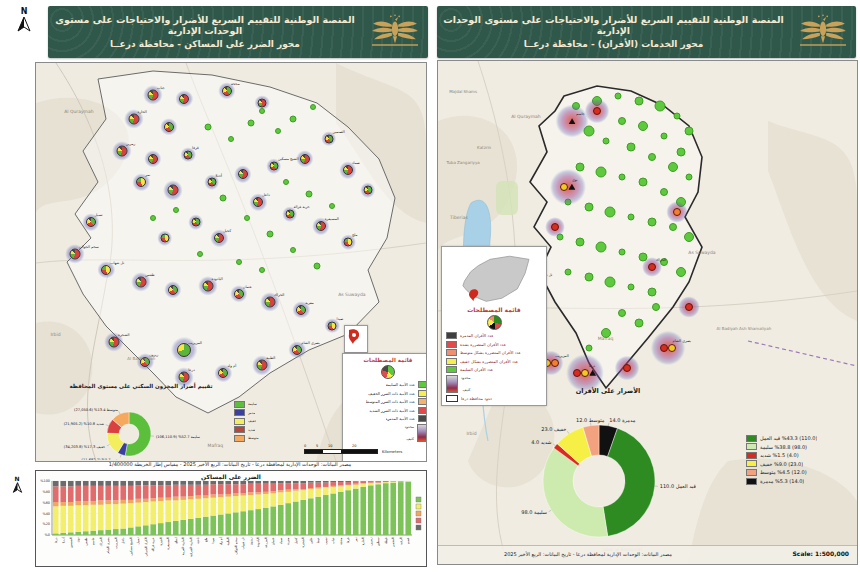  I want to click on housing-donut-legend: سليمةمدمرخفيفشديدمتوسط, so click(246, 422).